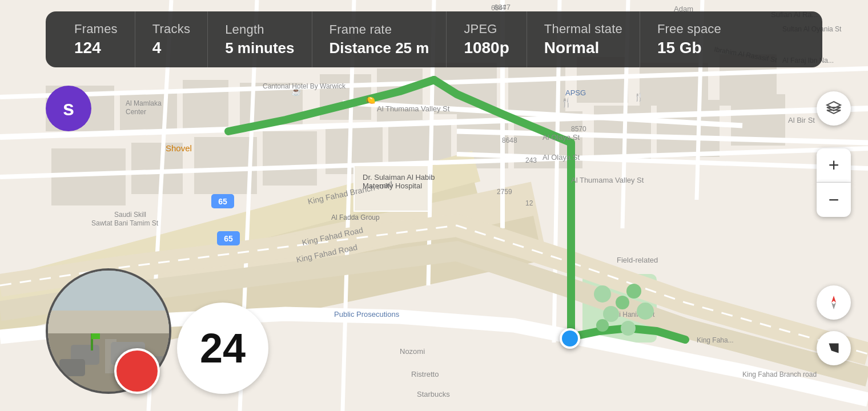  What do you see at coordinates (529, 203) in the screenshot?
I see `svg-text: 12` at bounding box center [529, 203].